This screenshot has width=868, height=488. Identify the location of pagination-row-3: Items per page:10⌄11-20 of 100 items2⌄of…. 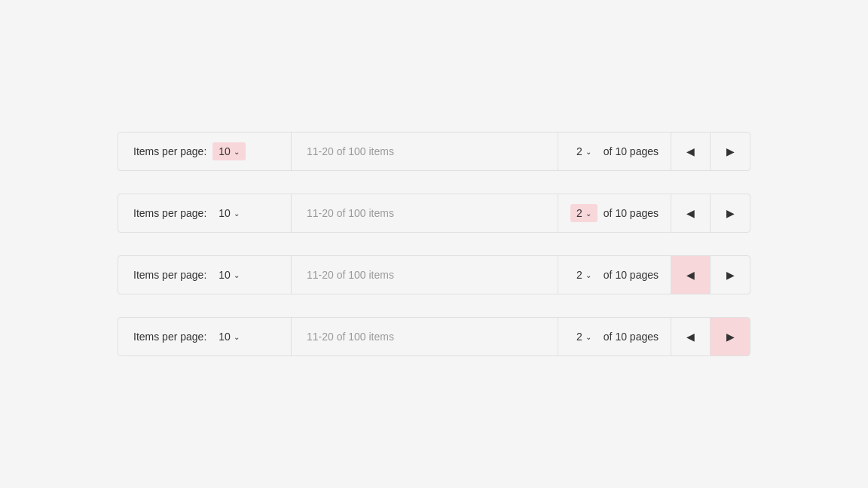
(434, 275).